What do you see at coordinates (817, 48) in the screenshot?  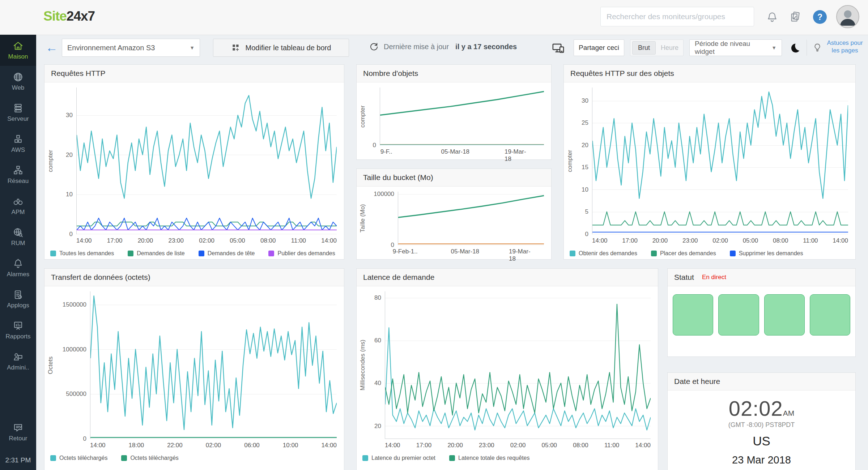 I see `bulb-icon` at bounding box center [817, 48].